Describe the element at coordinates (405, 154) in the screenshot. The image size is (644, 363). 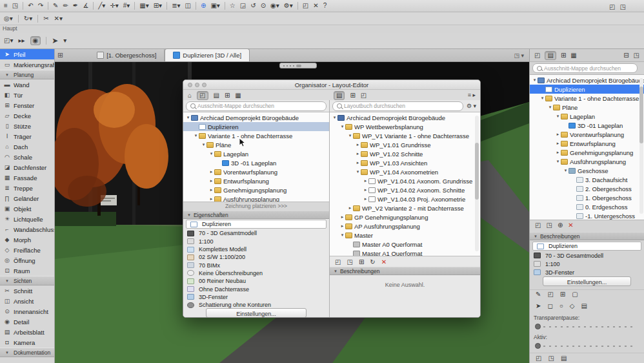
I see `tree-item-wp-v1-02: ▸ WP_V1.02 Schnitte` at that location.